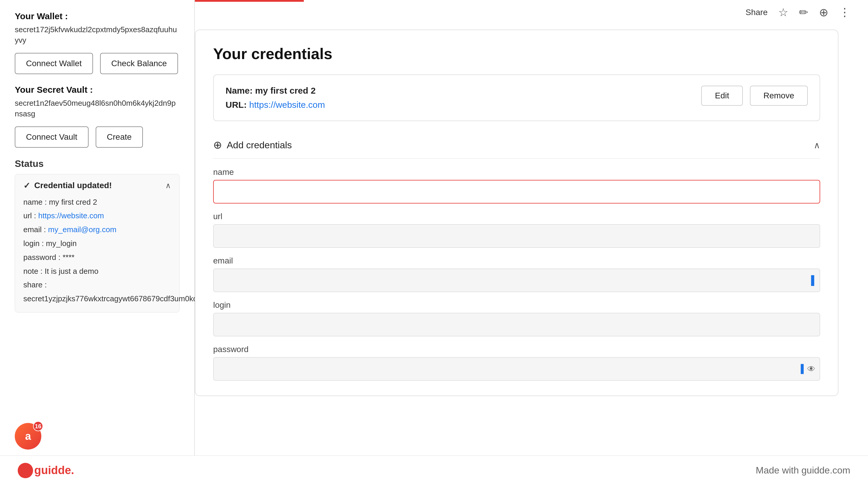 The height and width of the screenshot is (485, 868). What do you see at coordinates (798, 12) in the screenshot?
I see `top-actions: Share ☆ ✏ ⊕ ⋮` at bounding box center [798, 12].